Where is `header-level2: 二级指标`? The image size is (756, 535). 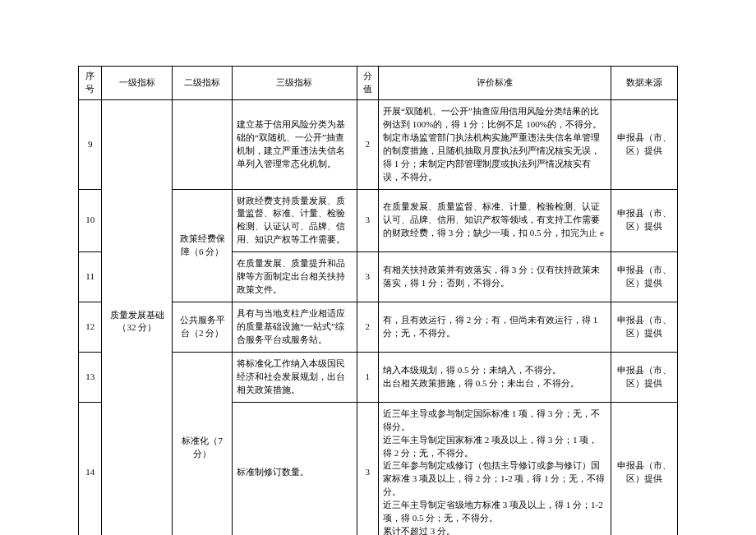 header-level2: 二级指标 is located at coordinates (202, 84).